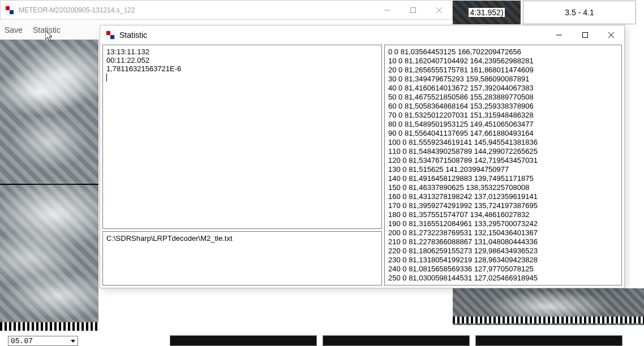 This screenshot has height=346, width=644. What do you see at coordinates (579, 12) in the screenshot?
I see `header-right-cell-2: 3.5 - 4.1` at bounding box center [579, 12].